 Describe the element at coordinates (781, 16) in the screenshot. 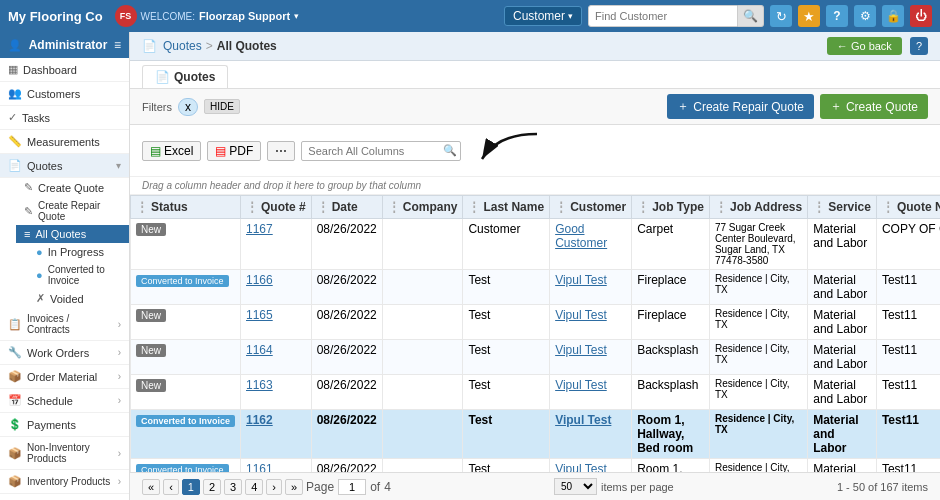

I see `refresh-button: ↻` at that location.